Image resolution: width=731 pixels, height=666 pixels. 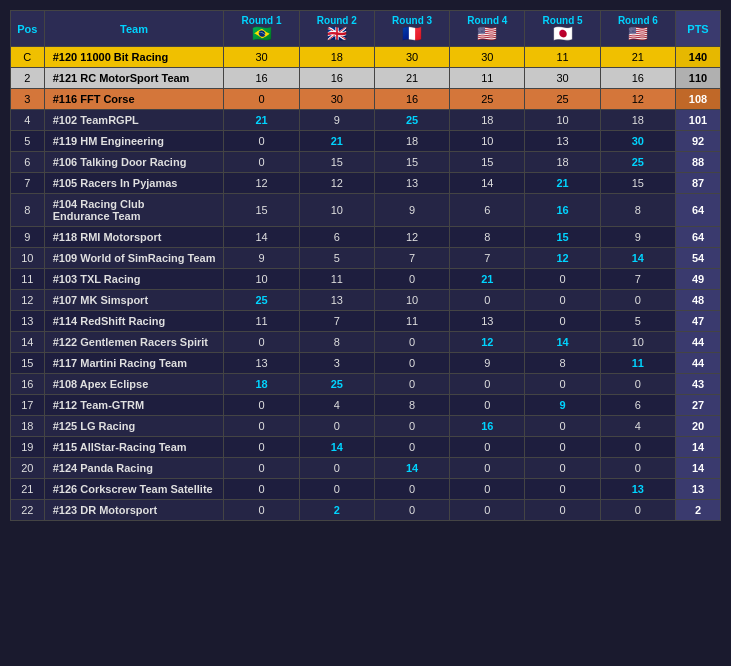 What do you see at coordinates (698, 490) in the screenshot?
I see `pts-cell: 13` at bounding box center [698, 490].